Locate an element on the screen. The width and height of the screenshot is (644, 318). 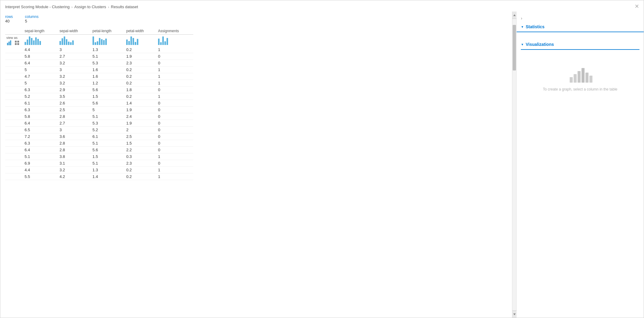
table-row: 6.42.85.62.20 is located at coordinates (99, 150).